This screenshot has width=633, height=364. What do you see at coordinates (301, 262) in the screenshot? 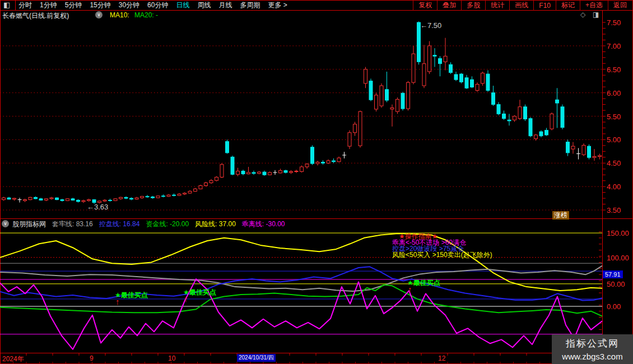
I see `risk-line-yellow` at bounding box center [301, 262].